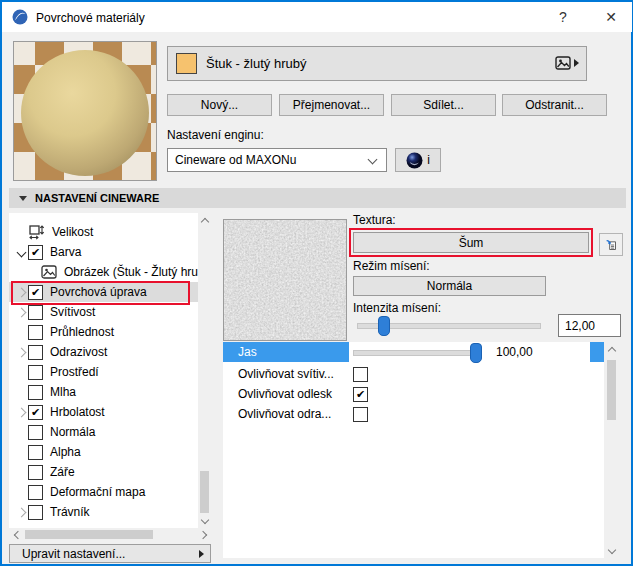 This screenshot has width=633, height=566. What do you see at coordinates (104, 412) in the screenshot?
I see `tree-item-hrbolatost: ✔Hrbolatost` at bounding box center [104, 412].